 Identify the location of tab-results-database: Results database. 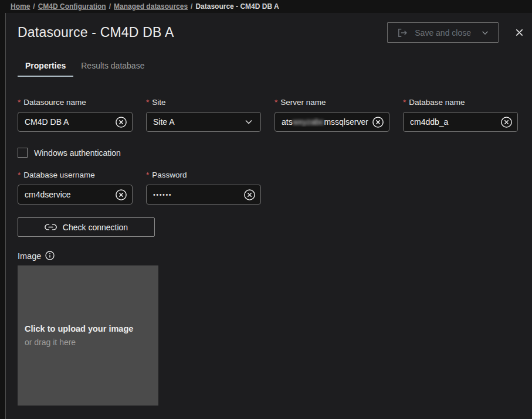
(113, 67).